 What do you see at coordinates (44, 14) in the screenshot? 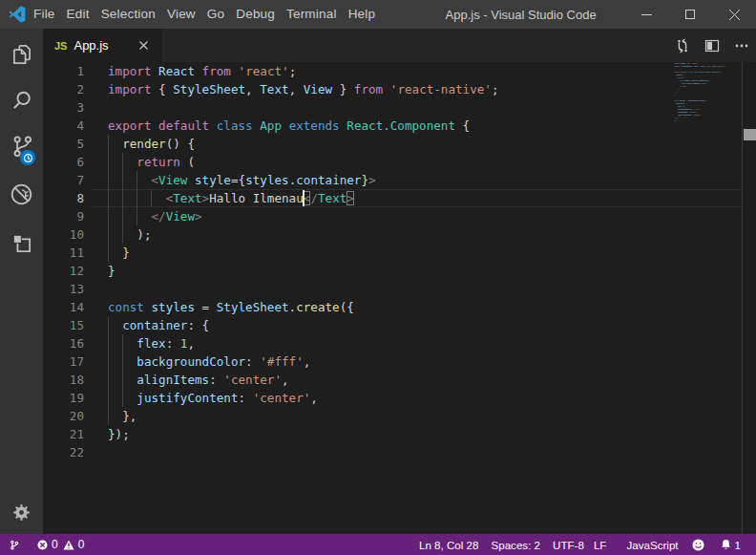
I see `menu-file: File` at bounding box center [44, 14].